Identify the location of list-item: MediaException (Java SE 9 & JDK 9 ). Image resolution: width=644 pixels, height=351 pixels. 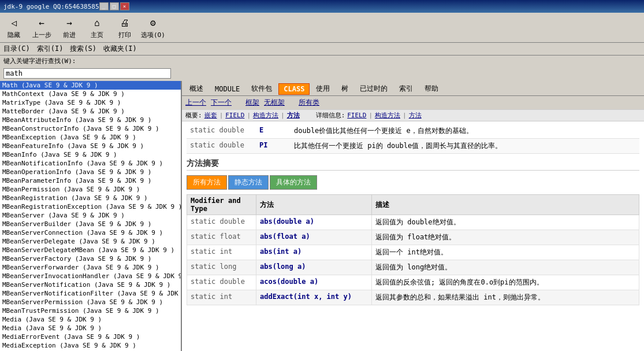
(90, 346).